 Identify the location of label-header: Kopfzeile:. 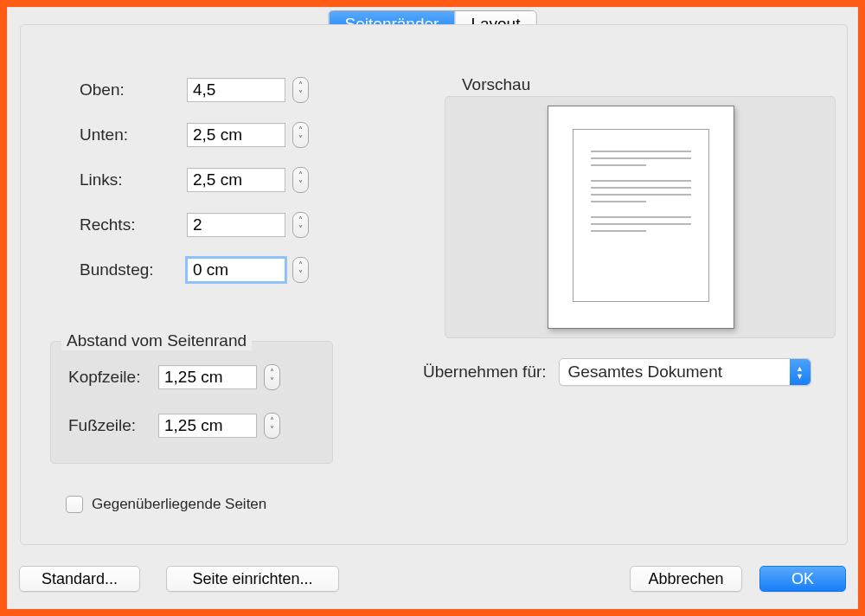
(112, 377).